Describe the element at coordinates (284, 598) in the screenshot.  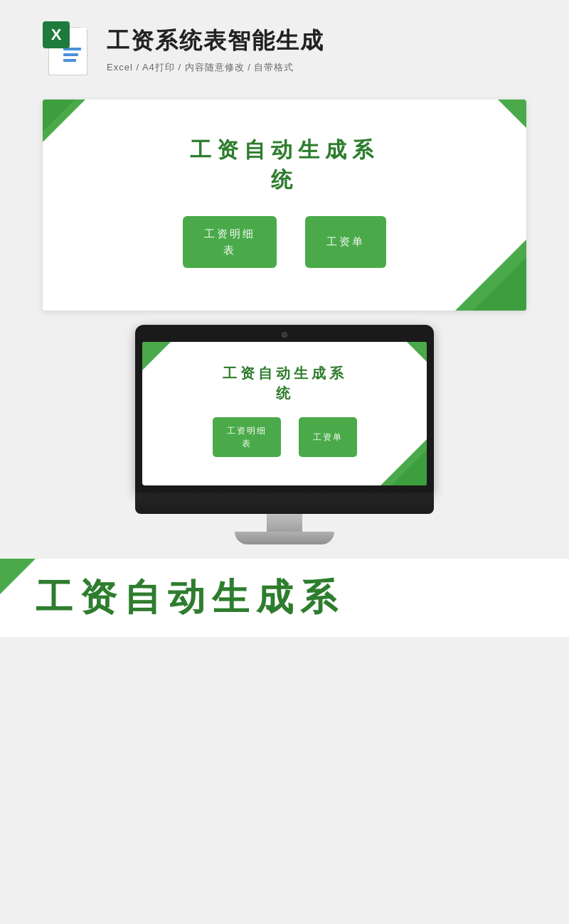
I see `bottom-title: 工资自动生成系` at that location.